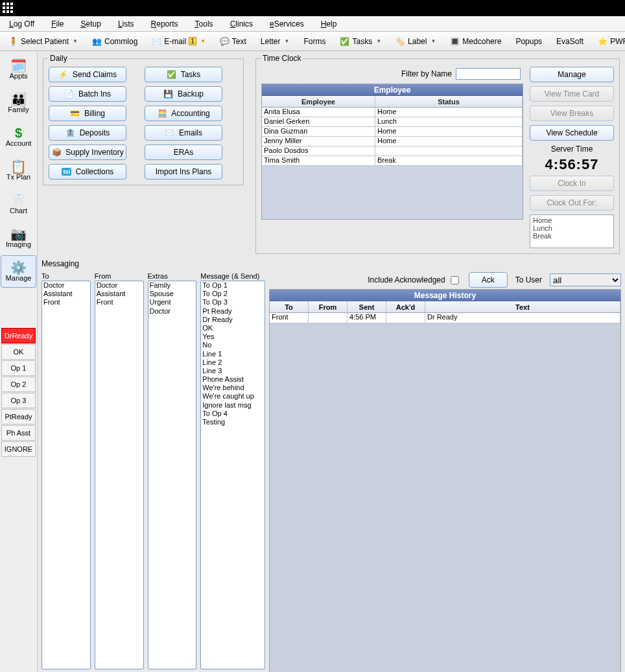  I want to click on daily-accounting: 🧮Accounting, so click(183, 113).